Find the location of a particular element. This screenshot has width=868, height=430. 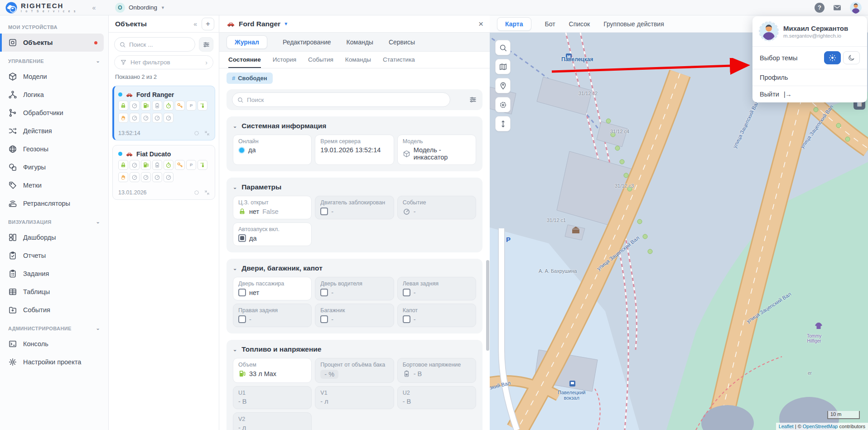

osm-link: OpenStreetMap is located at coordinates (820, 426).